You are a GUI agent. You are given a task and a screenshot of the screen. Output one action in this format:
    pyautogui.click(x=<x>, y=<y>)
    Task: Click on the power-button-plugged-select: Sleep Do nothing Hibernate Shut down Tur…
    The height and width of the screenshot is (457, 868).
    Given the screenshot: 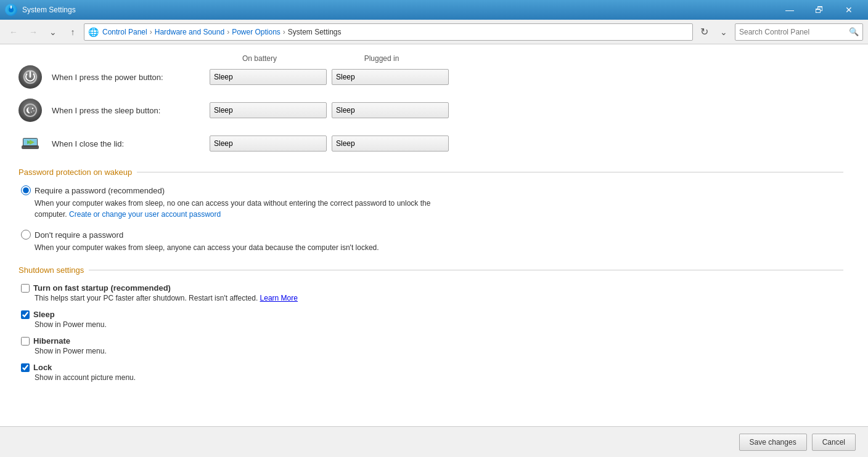 What is the action you would take?
    pyautogui.click(x=390, y=77)
    